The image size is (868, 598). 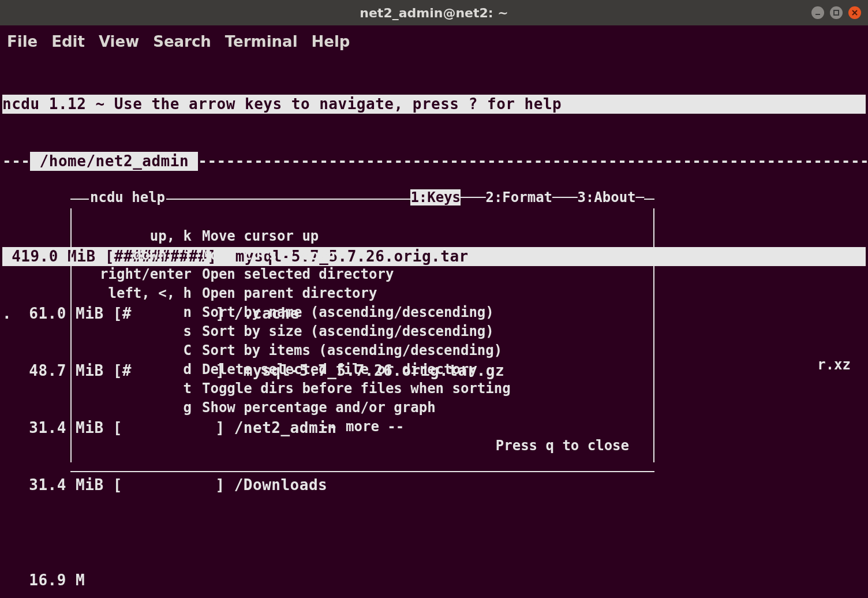 What do you see at coordinates (434, 104) in the screenshot?
I see `ncdu-header: ncdu 1.12 ~ Use the arrow keys to naviga…` at bounding box center [434, 104].